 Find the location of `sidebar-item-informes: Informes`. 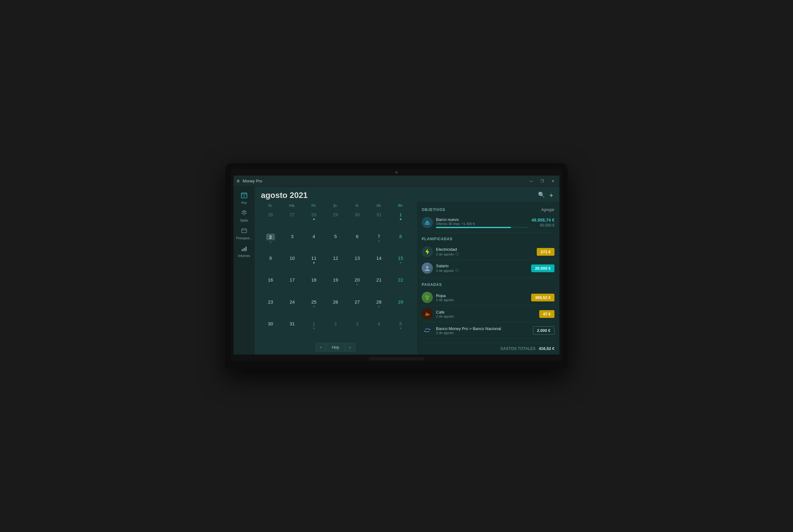

sidebar-item-informes: Informes is located at coordinates (244, 251).